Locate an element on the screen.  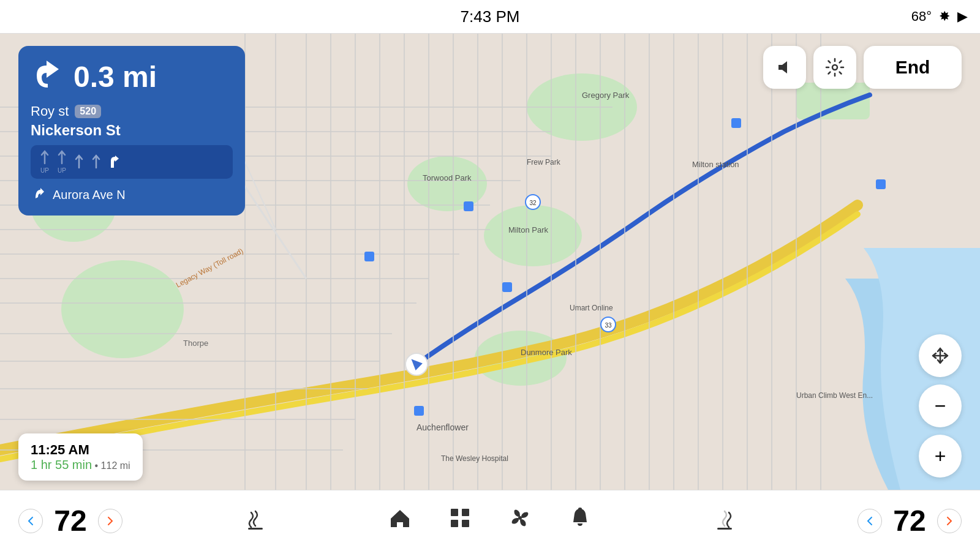
status-temperature: 68° is located at coordinates (921, 17).